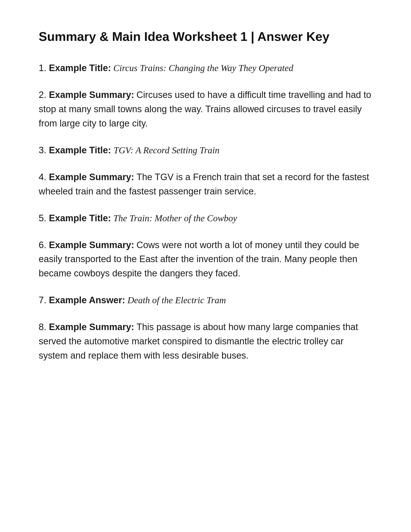 The width and height of the screenshot is (411, 532). I want to click on page-title: Summary & Main Idea Worksheet 1 | Answer…, so click(206, 37).